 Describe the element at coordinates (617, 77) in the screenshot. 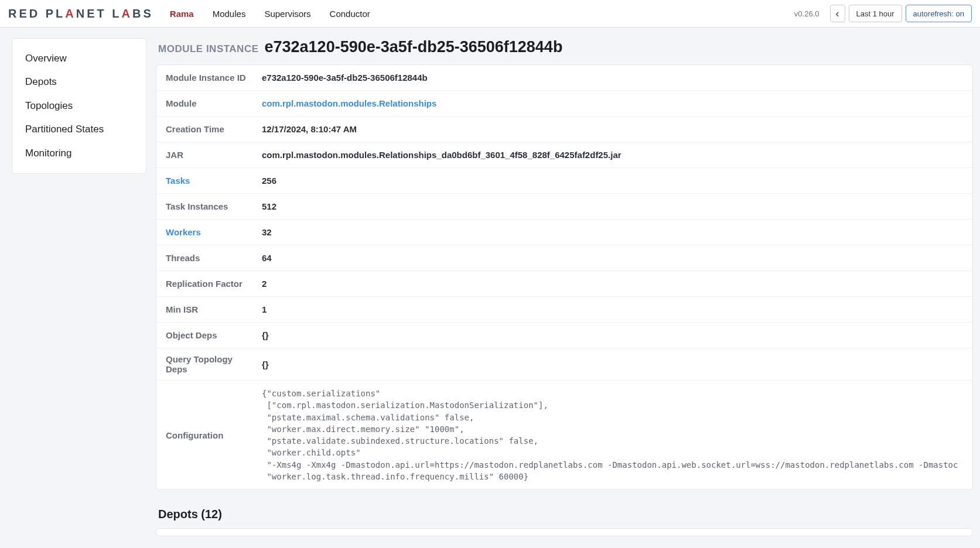

I see `kv-val: e732a120-590e-3a5f-db25-36506f12844b` at that location.